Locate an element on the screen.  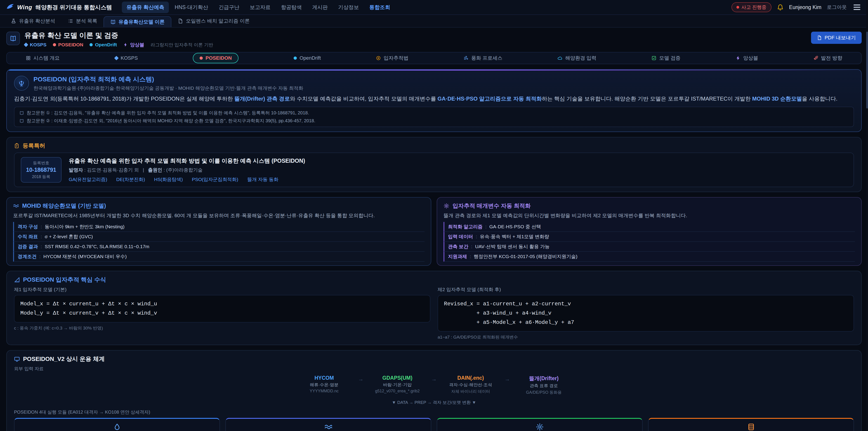
tab-spill-analysis: 유출유 확산분석 is located at coordinates (33, 21).